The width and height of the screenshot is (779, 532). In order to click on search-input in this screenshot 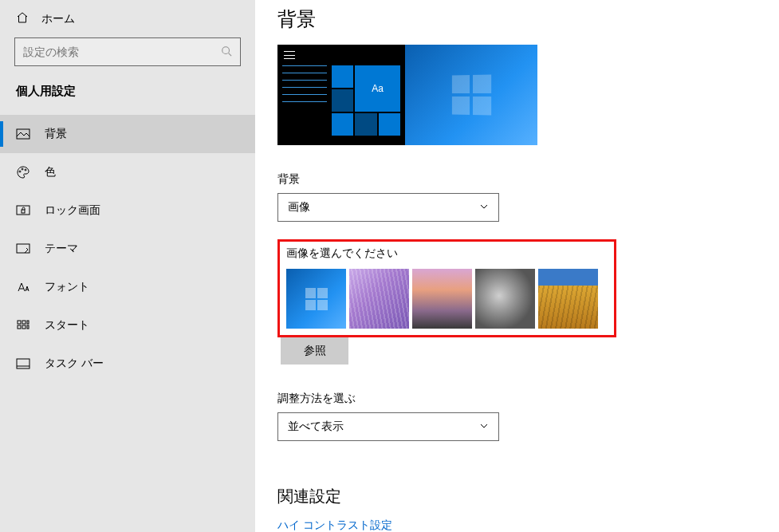, I will do `click(122, 52)`.